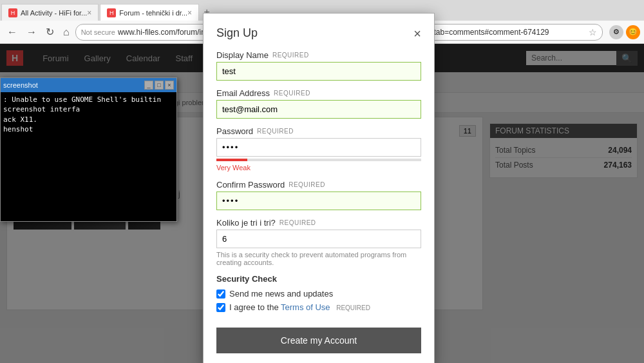 Image resolution: width=644 pixels, height=363 pixels. I want to click on email-input, so click(319, 110).